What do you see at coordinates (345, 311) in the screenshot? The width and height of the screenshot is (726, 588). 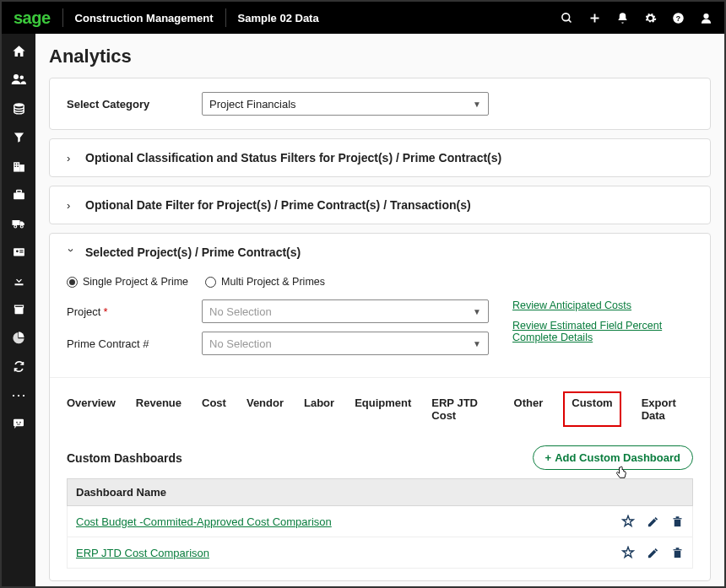 I see `project-select: No Selection ▼` at bounding box center [345, 311].